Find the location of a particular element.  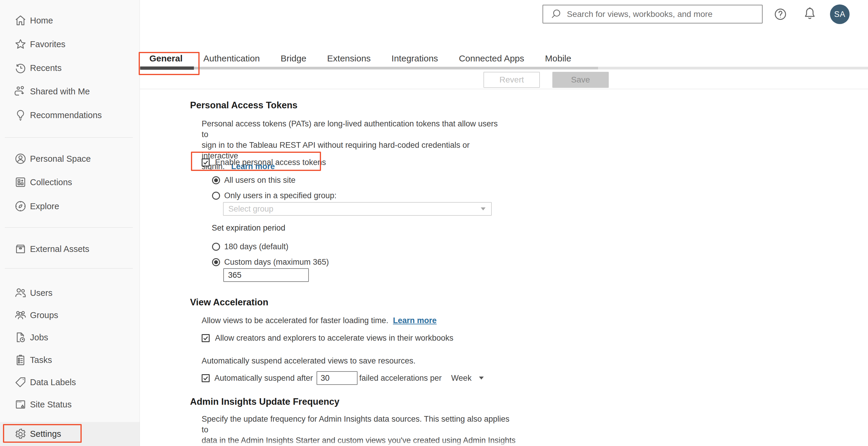

period-value: Week is located at coordinates (461, 378).